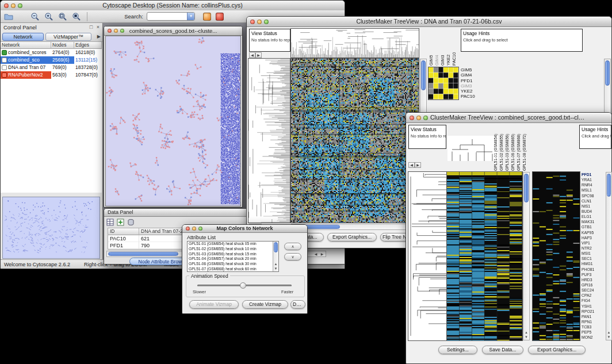 The width and height of the screenshot is (612, 364). Describe the element at coordinates (51, 228) in the screenshot. I see `overview-canvas` at that location.